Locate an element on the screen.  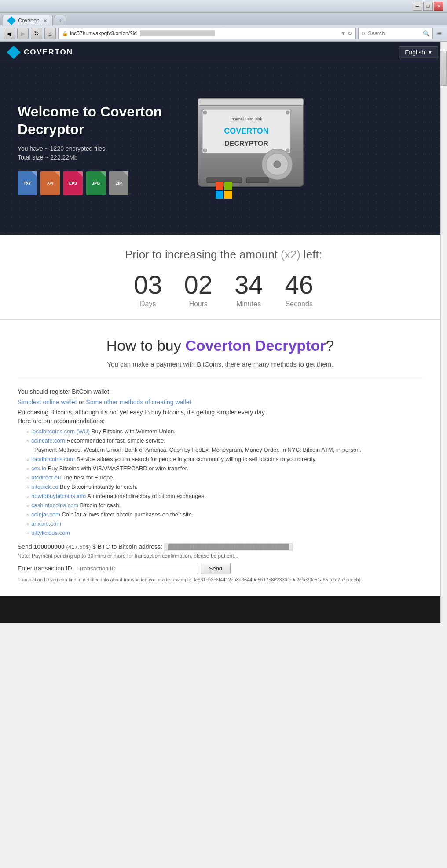
rec-link-localbitcoins: localbitcoins.com is located at coordinates (53, 459).